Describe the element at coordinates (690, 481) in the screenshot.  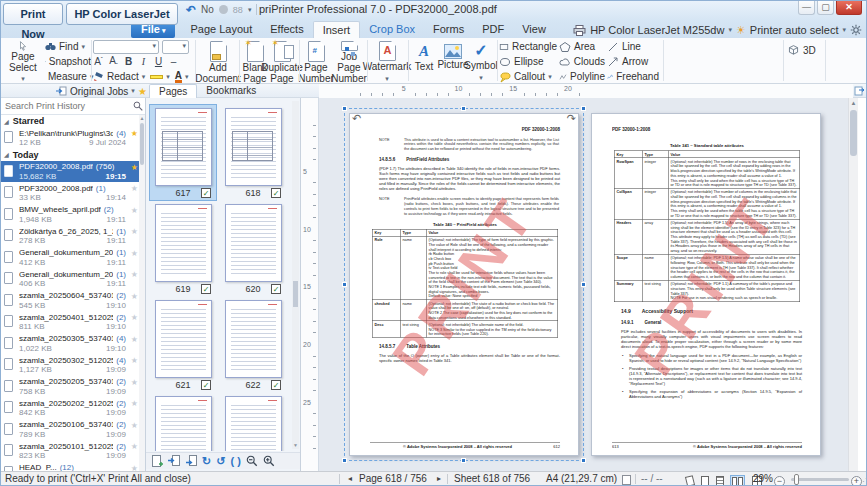
I see `view-rotated-icon` at that location.